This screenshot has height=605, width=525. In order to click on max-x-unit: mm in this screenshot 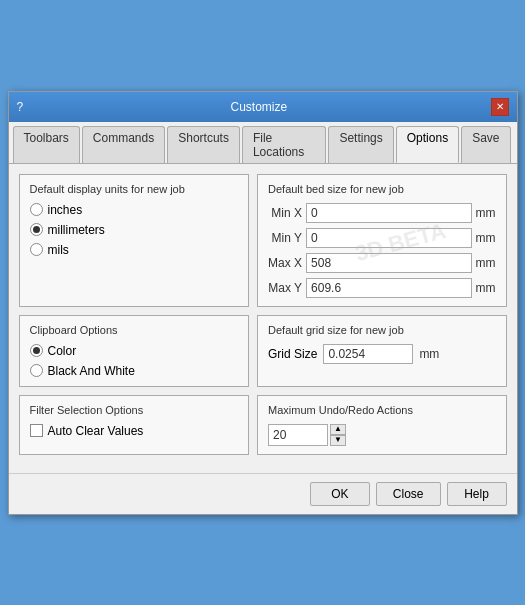, I will do `click(486, 263)`.